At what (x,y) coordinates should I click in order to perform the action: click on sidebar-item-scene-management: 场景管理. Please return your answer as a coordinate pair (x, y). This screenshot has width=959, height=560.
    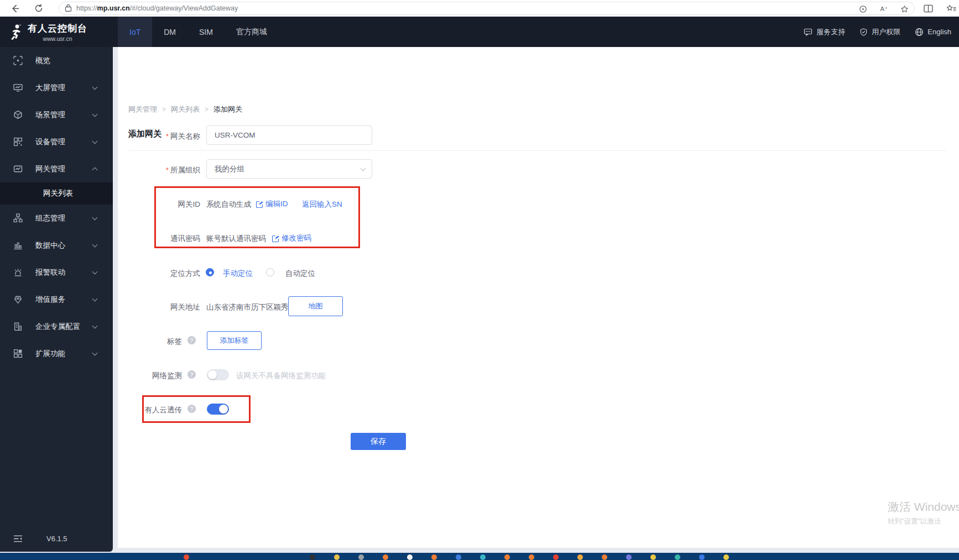
    Looking at the image, I should click on (56, 115).